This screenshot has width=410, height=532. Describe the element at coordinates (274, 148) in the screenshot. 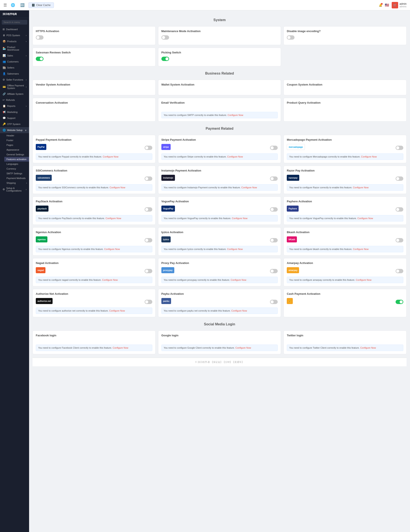

I see `stripe-toggle` at that location.